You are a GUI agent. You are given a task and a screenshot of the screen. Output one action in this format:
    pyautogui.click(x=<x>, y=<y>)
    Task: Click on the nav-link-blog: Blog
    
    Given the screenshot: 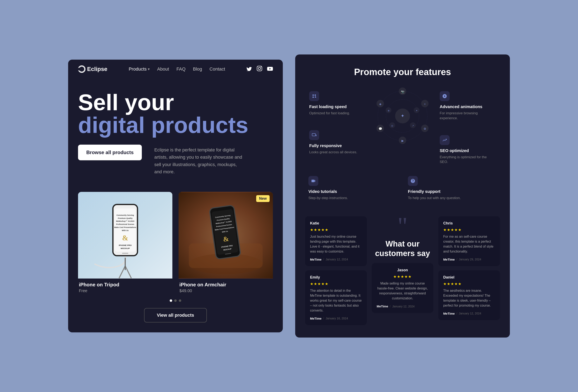 What is the action you would take?
    pyautogui.click(x=197, y=69)
    